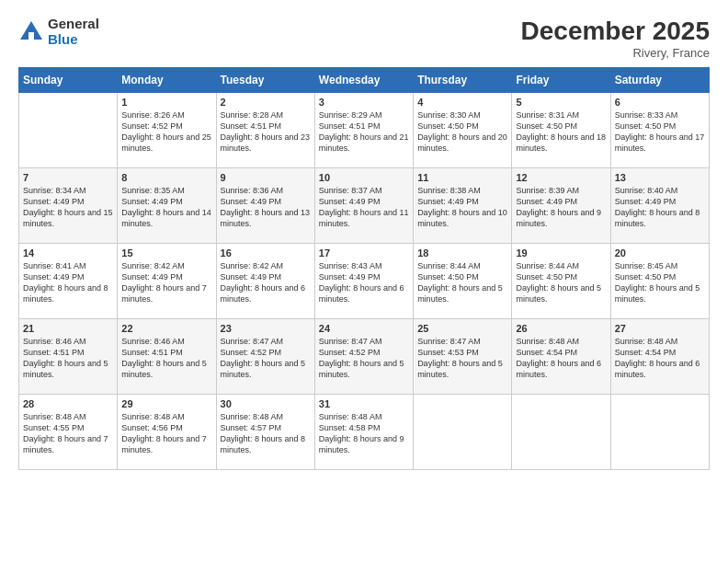  What do you see at coordinates (561, 328) in the screenshot?
I see `day-number: 26` at bounding box center [561, 328].